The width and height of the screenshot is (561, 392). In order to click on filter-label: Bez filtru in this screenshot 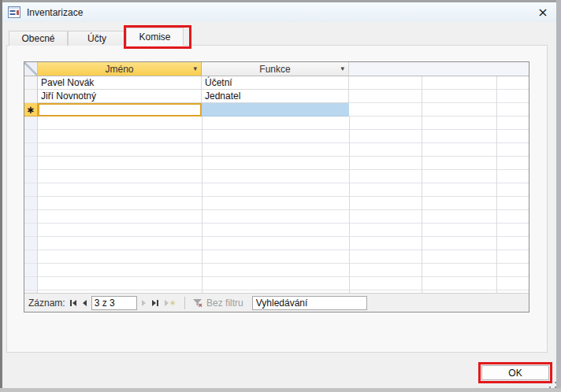, I will do `click(225, 303)`.